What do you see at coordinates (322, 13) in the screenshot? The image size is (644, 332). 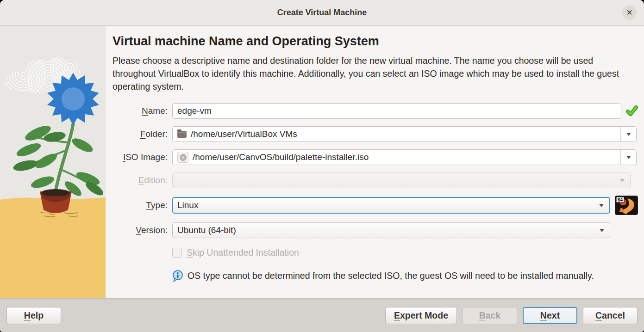 I see `titlebar: Create Virtual Machine ✕` at bounding box center [322, 13].